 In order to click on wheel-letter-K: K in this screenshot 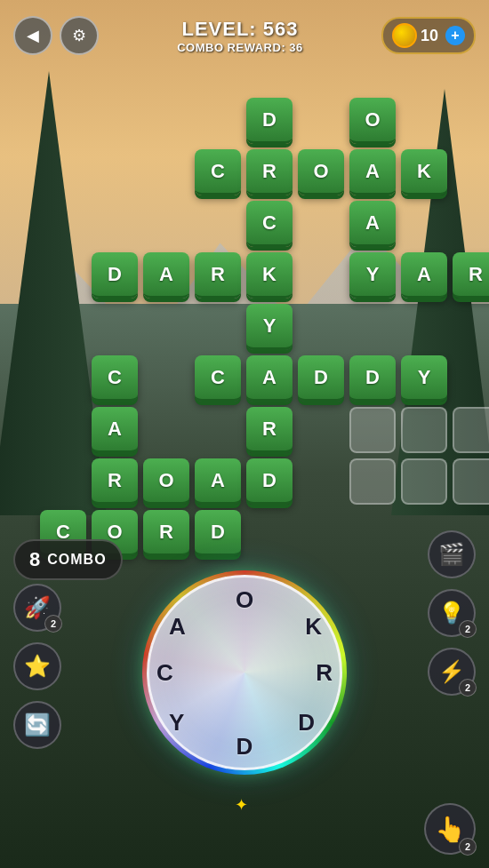, I will do `click(313, 627)`.